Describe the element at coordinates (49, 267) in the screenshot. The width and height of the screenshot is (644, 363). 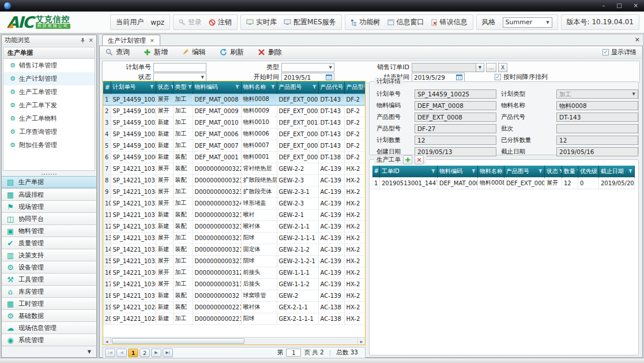
I see `module-equipment-management: ⚙设备管理` at that location.